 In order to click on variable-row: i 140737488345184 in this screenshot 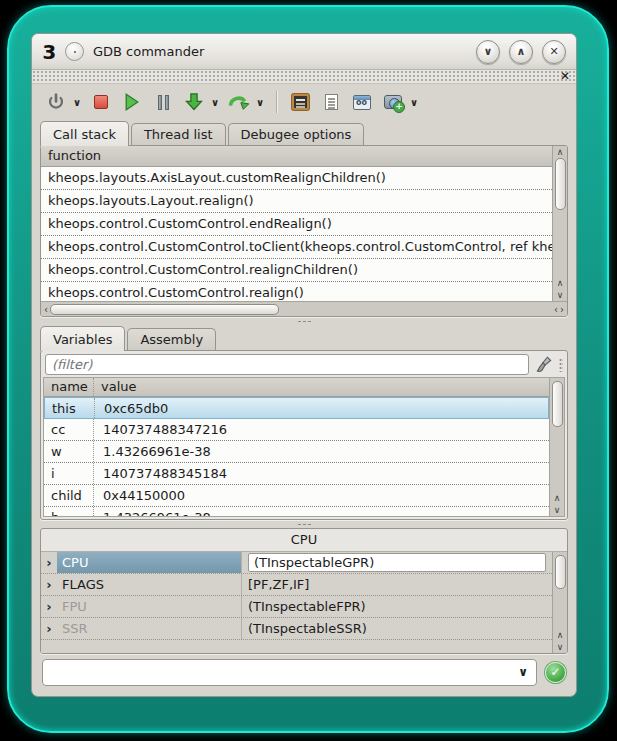, I will do `click(296, 474)`.